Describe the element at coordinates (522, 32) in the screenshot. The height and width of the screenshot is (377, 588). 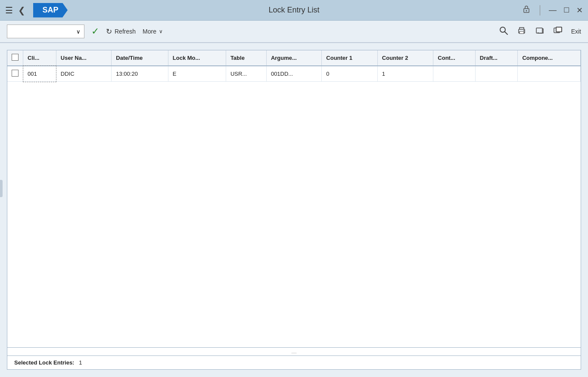
I see `print-icon` at that location.